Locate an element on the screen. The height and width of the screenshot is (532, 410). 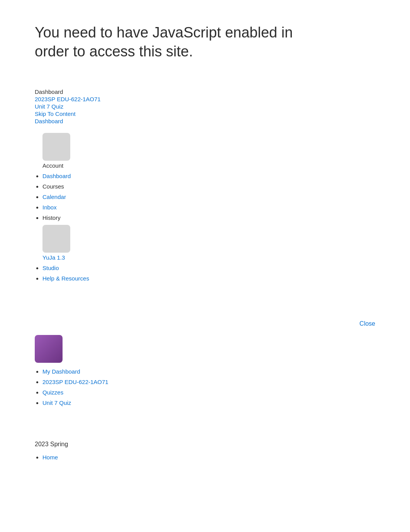
course-nav-item-quizzes: Quizzes is located at coordinates (209, 393).